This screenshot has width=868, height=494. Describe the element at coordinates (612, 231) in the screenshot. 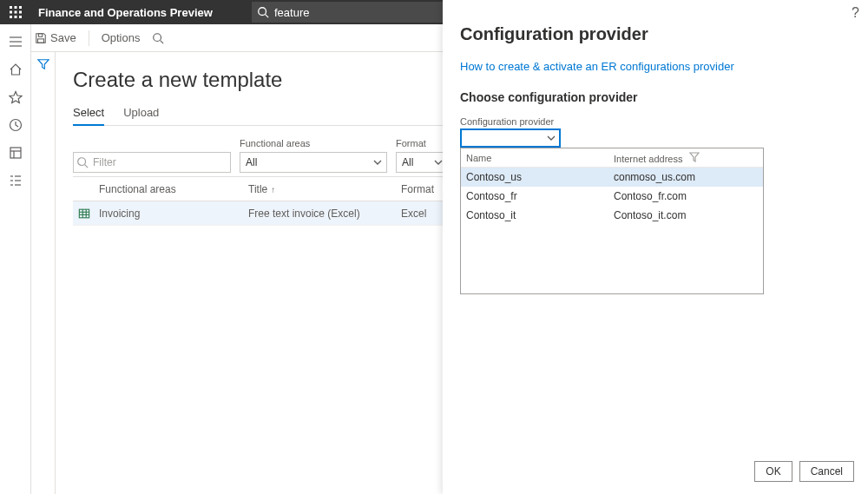

I see `lookup-body: Contoso_us conmoso_us.com Contoso_fr Con…` at that location.